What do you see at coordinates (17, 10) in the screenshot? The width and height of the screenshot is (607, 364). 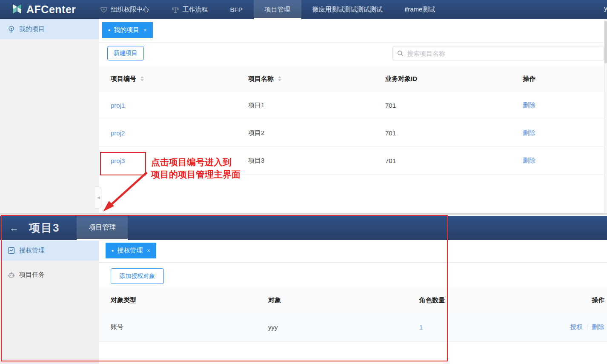 I see `afcenter-logo-icon` at bounding box center [17, 10].